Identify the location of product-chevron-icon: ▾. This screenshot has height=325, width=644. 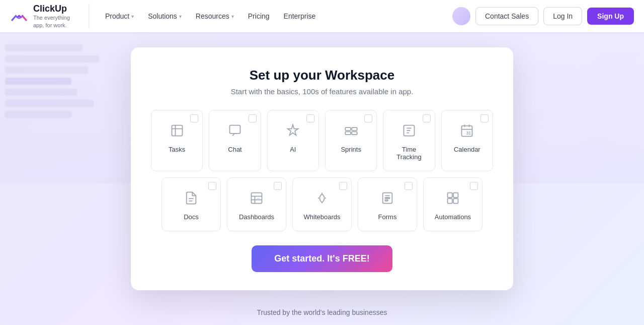
(133, 16).